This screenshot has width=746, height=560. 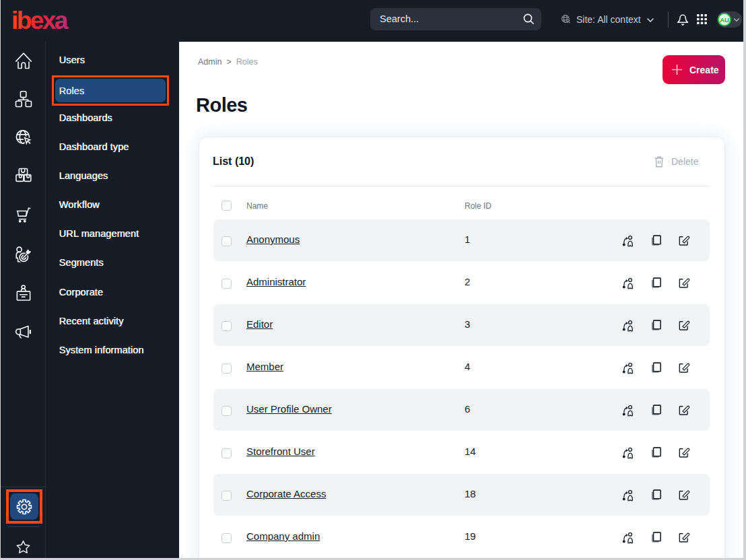 What do you see at coordinates (40, 21) in the screenshot?
I see `svg-text: ibexa` at bounding box center [40, 21].